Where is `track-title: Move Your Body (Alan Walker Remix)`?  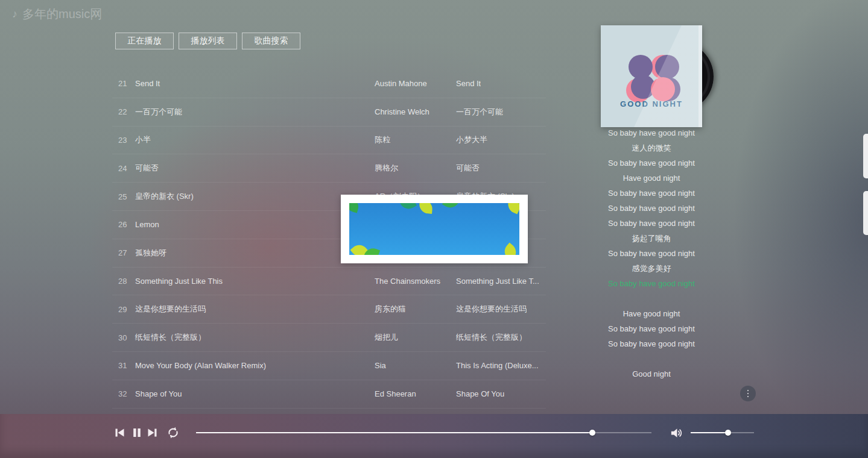
track-title: Move Your Body (Alan Walker Remix) is located at coordinates (200, 365).